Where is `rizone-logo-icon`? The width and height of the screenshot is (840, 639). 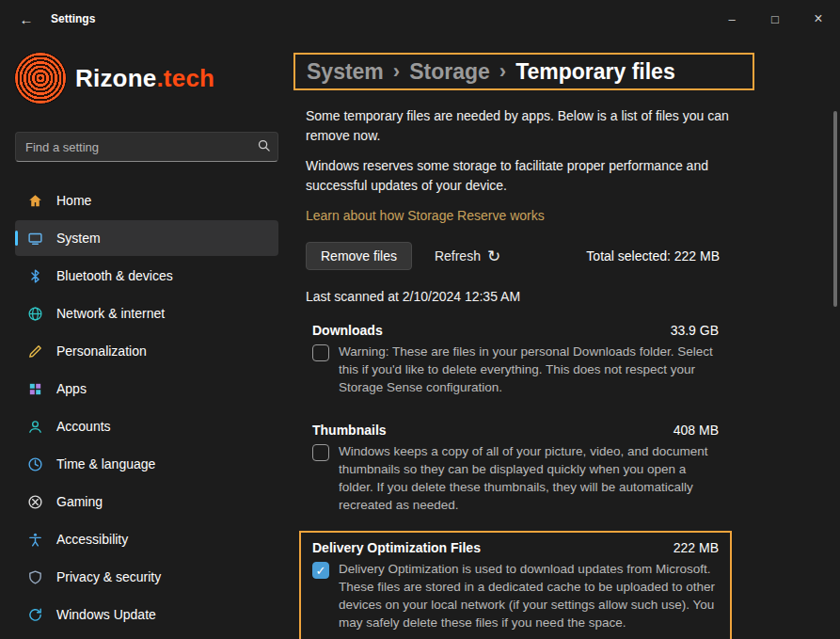 rizone-logo-icon is located at coordinates (40, 78).